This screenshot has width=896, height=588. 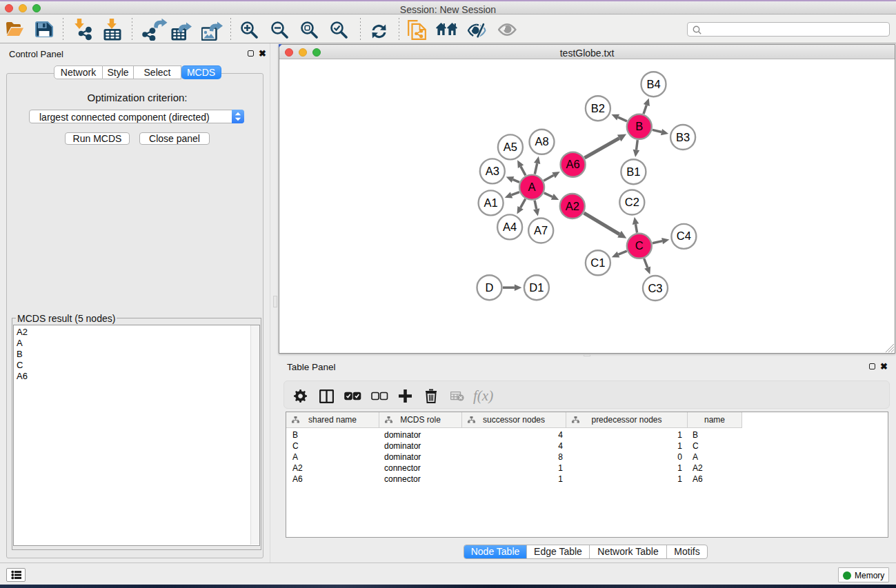 I want to click on svg-text: A7, so click(x=541, y=230).